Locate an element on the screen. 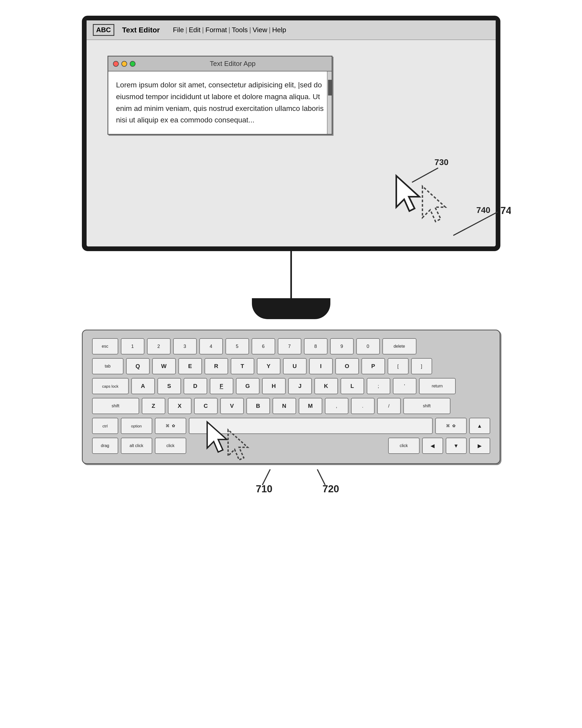  key-alt-click: alt click is located at coordinates (136, 446).